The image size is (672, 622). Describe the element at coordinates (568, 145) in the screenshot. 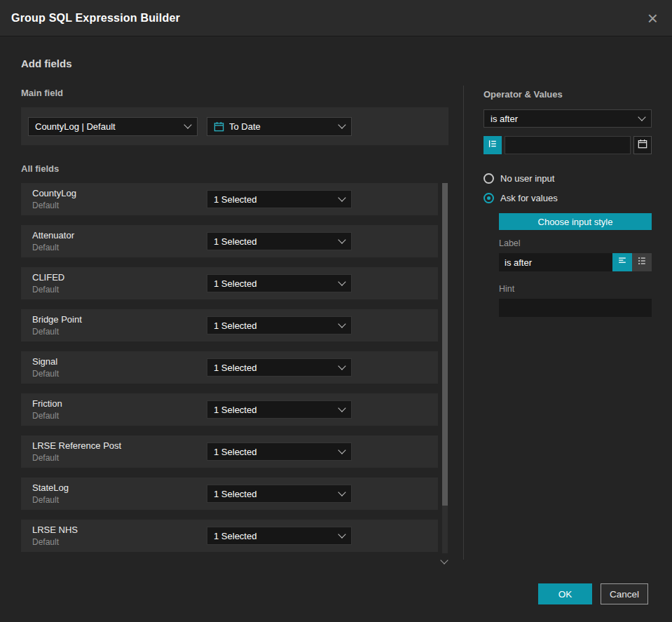

I see `value-input-row` at that location.